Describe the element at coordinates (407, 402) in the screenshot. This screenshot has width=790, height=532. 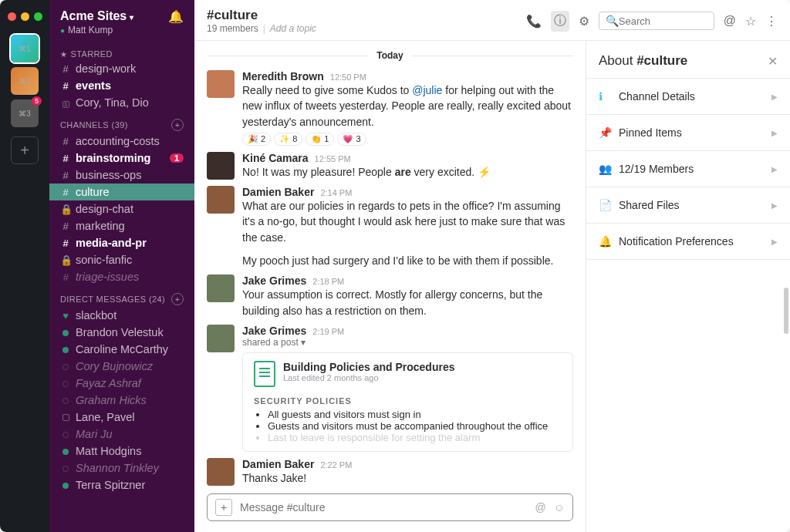
I see `shared-post: Building Policies and ProceduresLast edi…` at that location.